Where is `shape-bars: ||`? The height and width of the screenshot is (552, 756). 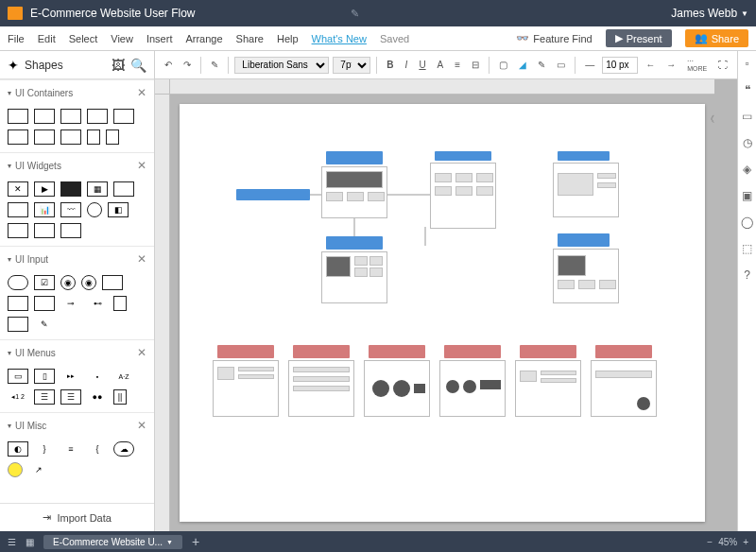
shape-bars: || is located at coordinates (120, 397).